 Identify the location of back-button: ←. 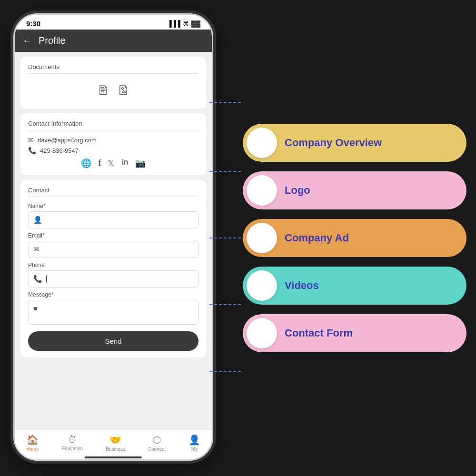
(27, 41).